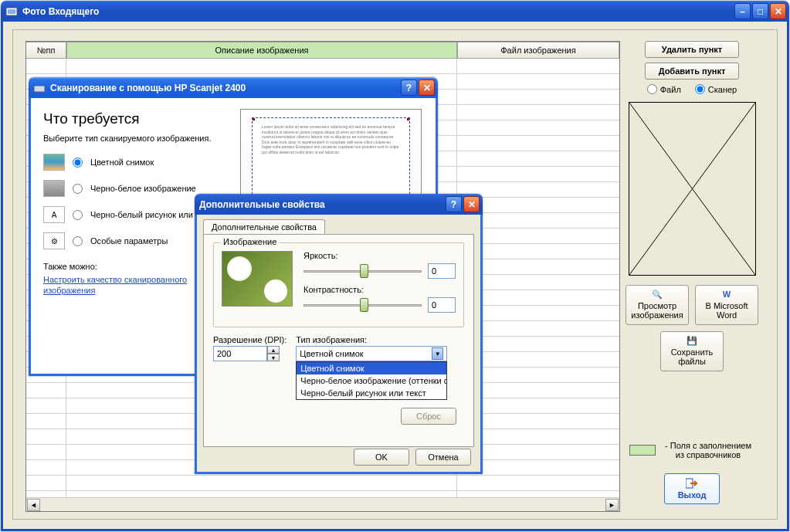 The height and width of the screenshot is (532, 790). Describe the element at coordinates (657, 295) in the screenshot. I see `magnifier-icon: 🔍` at that location.